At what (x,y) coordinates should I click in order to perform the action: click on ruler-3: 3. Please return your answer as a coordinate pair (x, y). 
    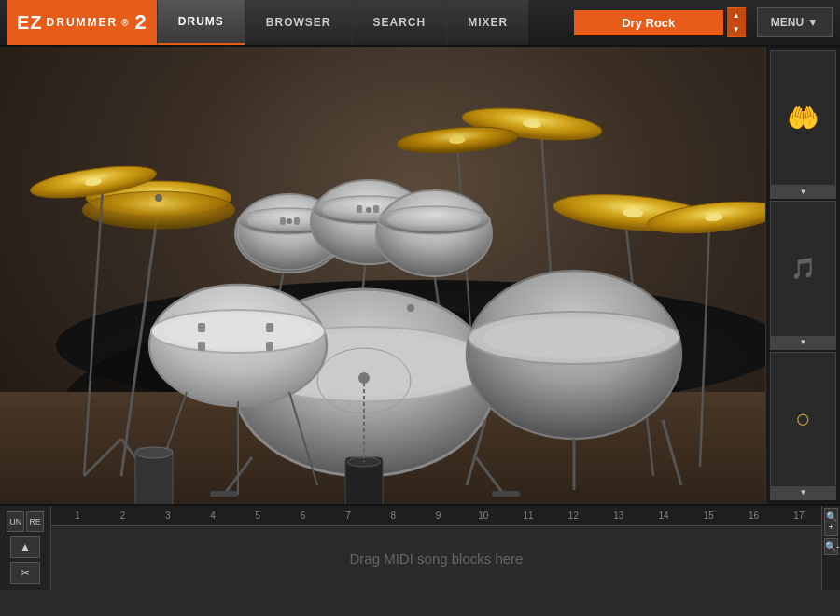
    Looking at the image, I should click on (168, 515).